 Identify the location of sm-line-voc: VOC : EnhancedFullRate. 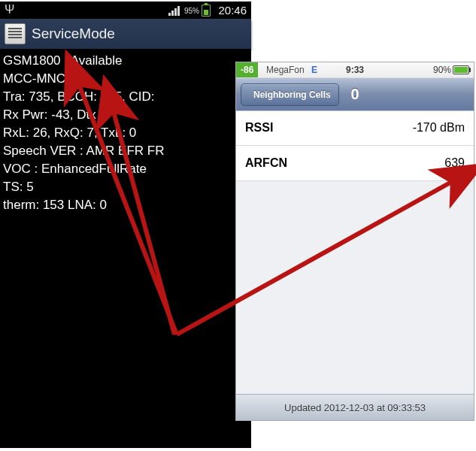
(126, 169).